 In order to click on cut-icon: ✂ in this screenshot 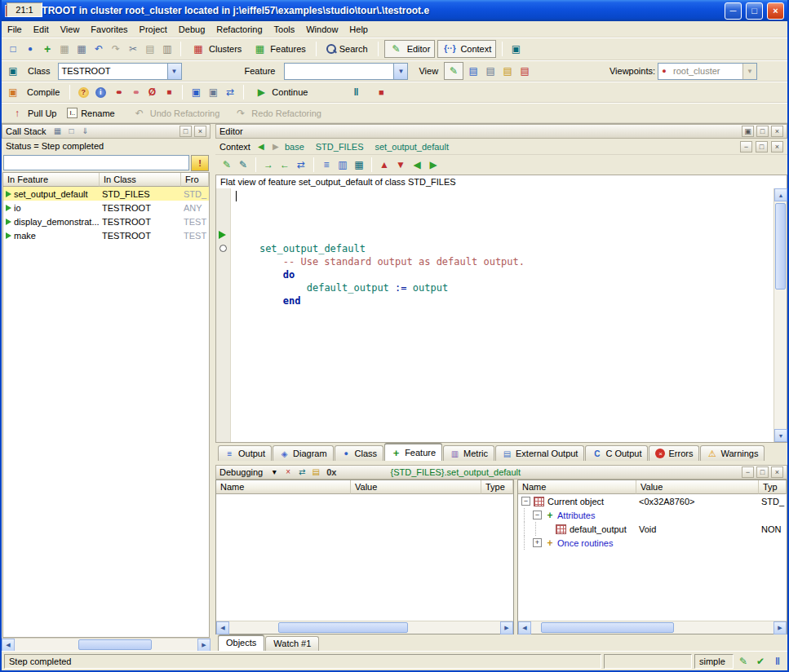, I will do `click(133, 49)`.